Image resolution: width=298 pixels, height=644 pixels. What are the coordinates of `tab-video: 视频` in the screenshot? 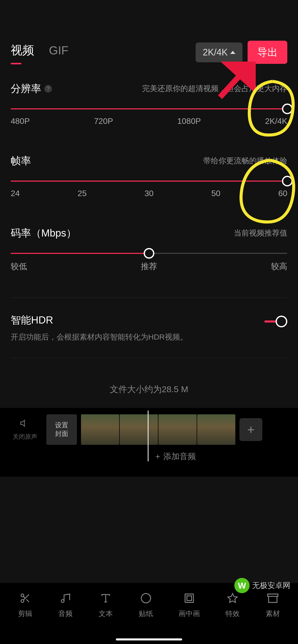 It's located at (22, 52).